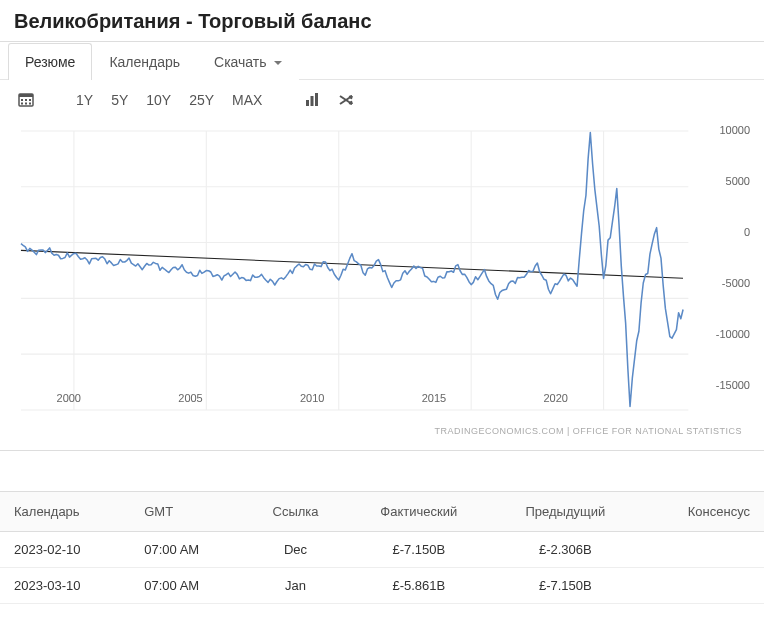 This screenshot has height=644, width=764. Describe the element at coordinates (202, 100) in the screenshot. I see `range-25y: 25Y` at that location.